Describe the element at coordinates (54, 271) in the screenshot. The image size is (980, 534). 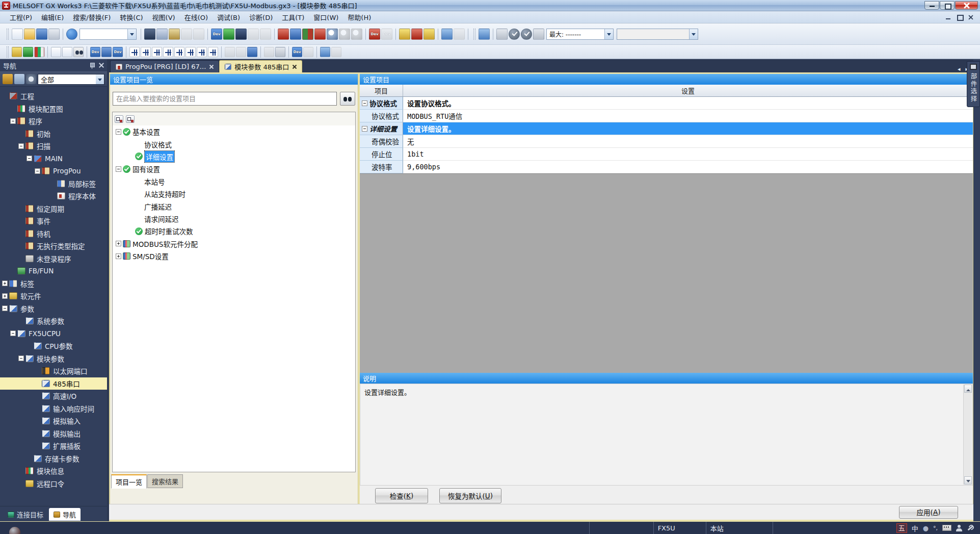
I see `nav-item-fb-fun: FB/FUN` at that location.